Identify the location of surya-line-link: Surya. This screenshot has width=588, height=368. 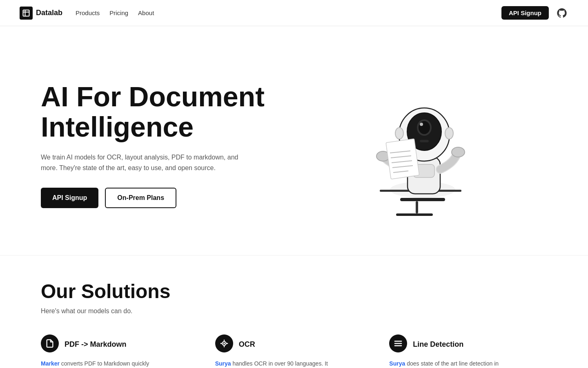
(397, 364).